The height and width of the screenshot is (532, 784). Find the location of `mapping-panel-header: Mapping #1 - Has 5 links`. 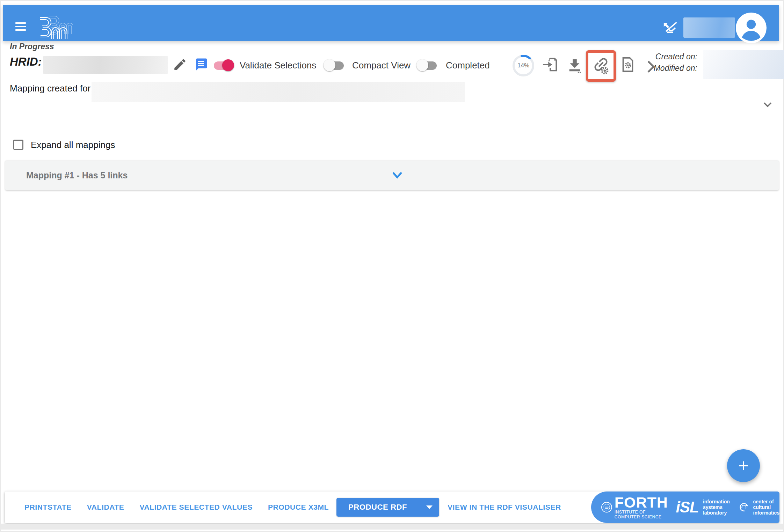

mapping-panel-header: Mapping #1 - Has 5 links is located at coordinates (392, 175).